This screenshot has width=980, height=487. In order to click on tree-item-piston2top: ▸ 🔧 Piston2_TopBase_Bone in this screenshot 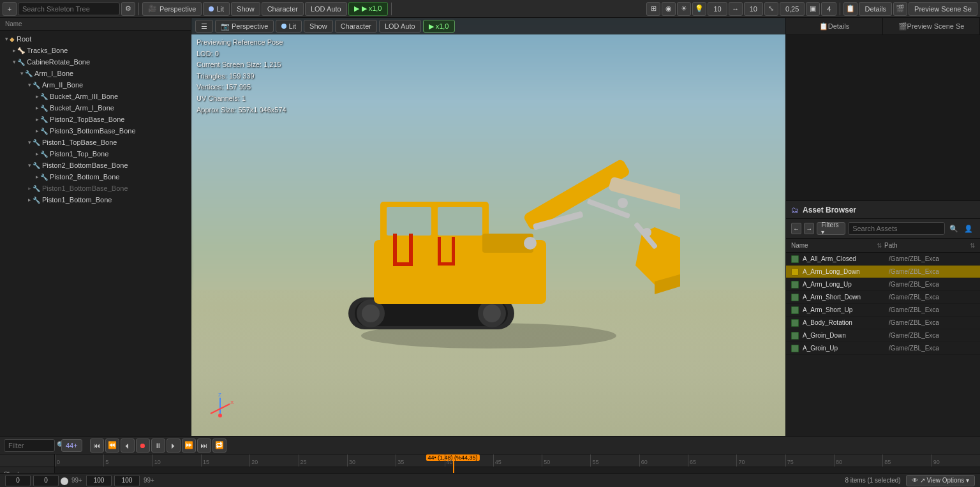, I will do `click(96, 119)`.